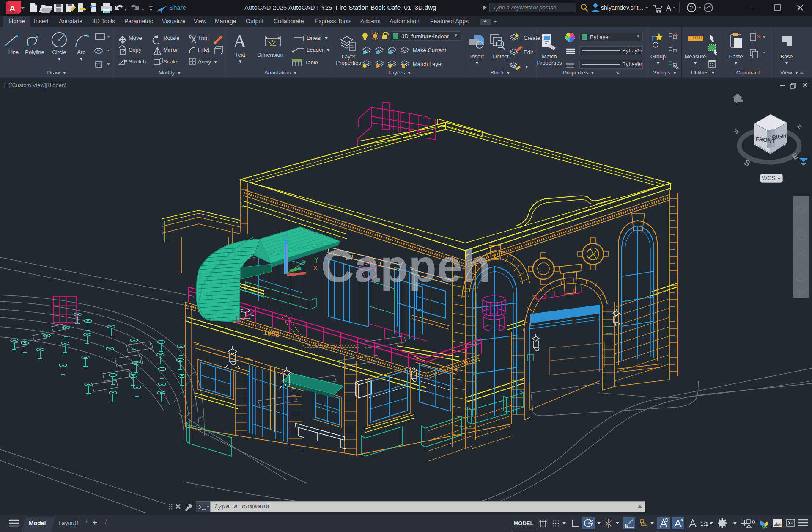 The width and height of the screenshot is (812, 532). Describe the element at coordinates (737, 132) in the screenshot. I see `svg-text: W` at that location.